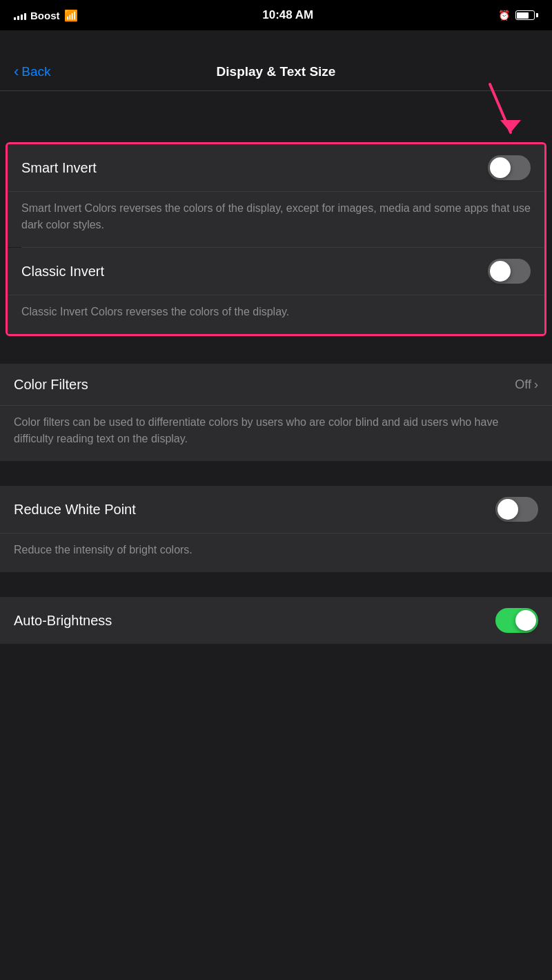 The width and height of the screenshot is (552, 980). I want to click on battery-icon, so click(527, 15).